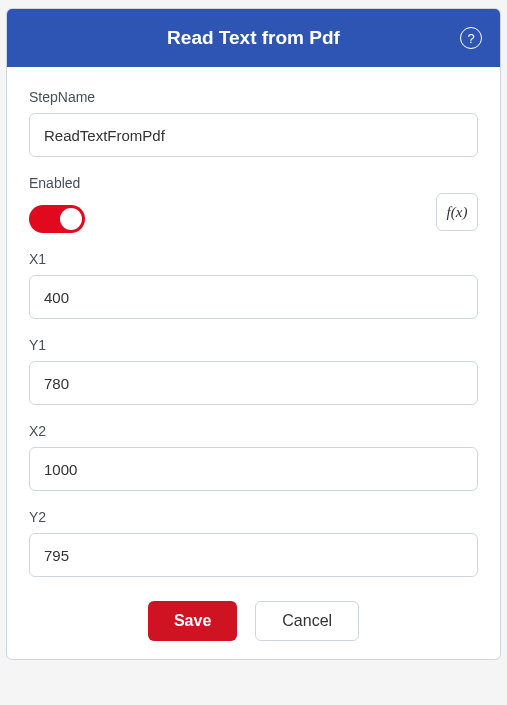  Describe the element at coordinates (57, 204) in the screenshot. I see `field-enabled: Enabled` at that location.